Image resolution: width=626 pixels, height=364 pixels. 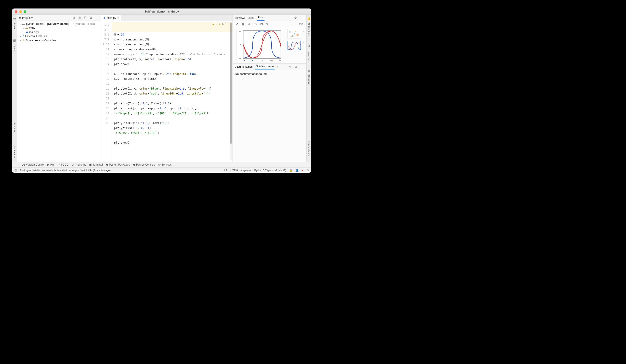 What do you see at coordinates (302, 24) in the screenshot?
I see `plot-size: 2 kB` at bounding box center [302, 24].